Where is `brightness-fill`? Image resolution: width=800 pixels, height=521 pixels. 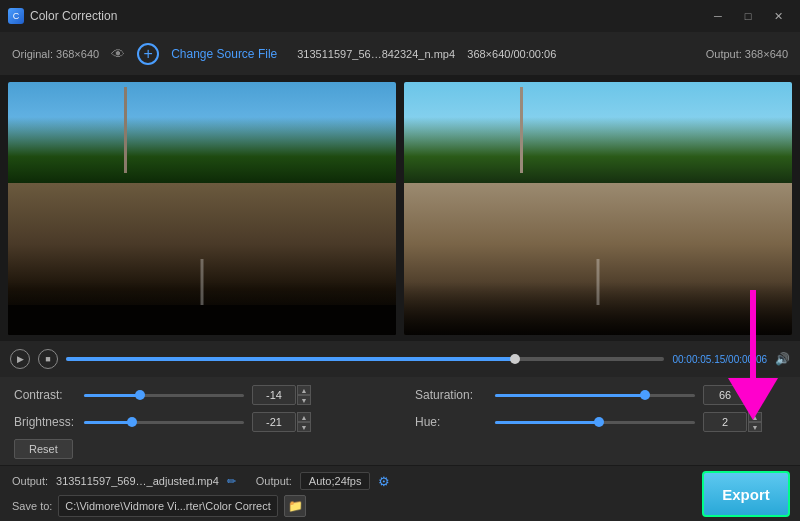
brightness-fill is located at coordinates (108, 422).